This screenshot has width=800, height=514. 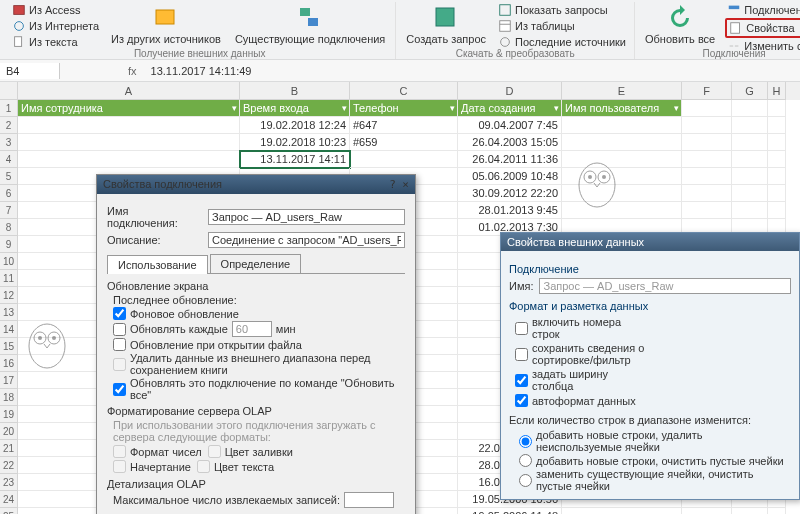 I want to click on row-header: 3, so click(x=9, y=142).